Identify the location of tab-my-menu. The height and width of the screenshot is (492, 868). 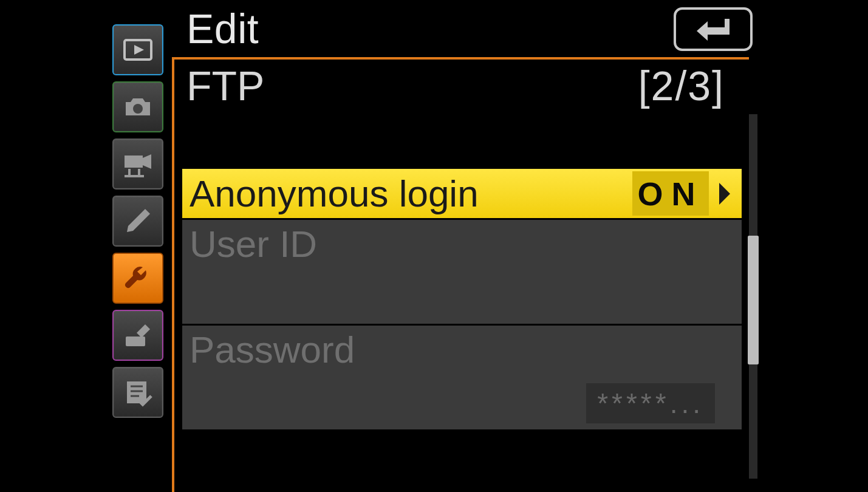
(138, 392).